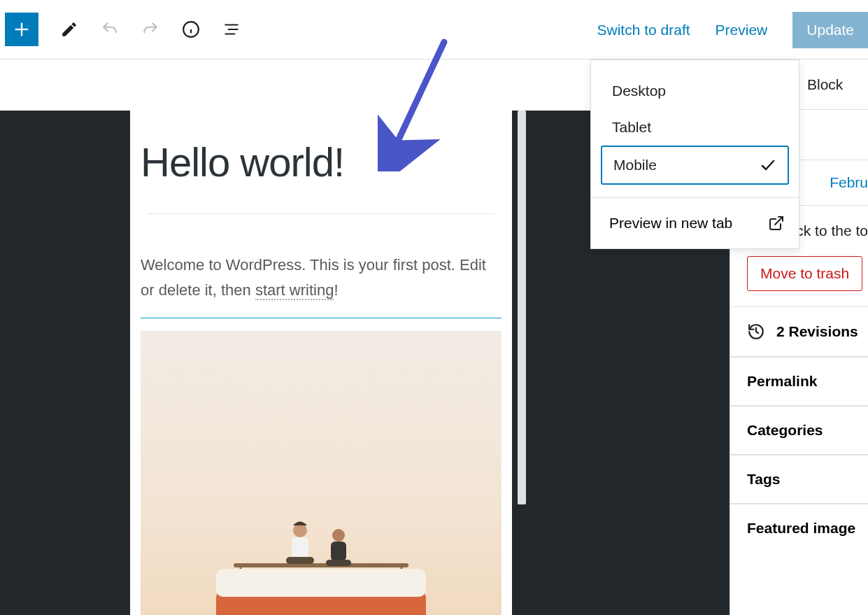  I want to click on list-view-icon, so click(232, 29).